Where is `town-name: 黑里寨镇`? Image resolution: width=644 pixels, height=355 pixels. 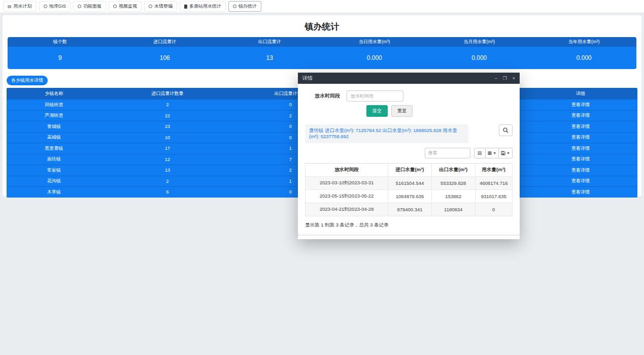
town-name: 黑里寨镇 is located at coordinates (54, 148).